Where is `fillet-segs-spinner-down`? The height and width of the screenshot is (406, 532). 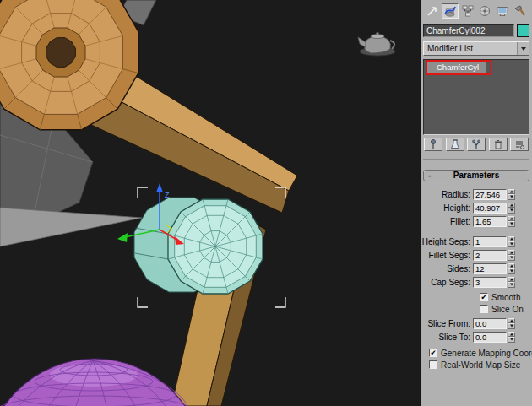
fillet-segs-spinner-down is located at coordinates (512, 258).